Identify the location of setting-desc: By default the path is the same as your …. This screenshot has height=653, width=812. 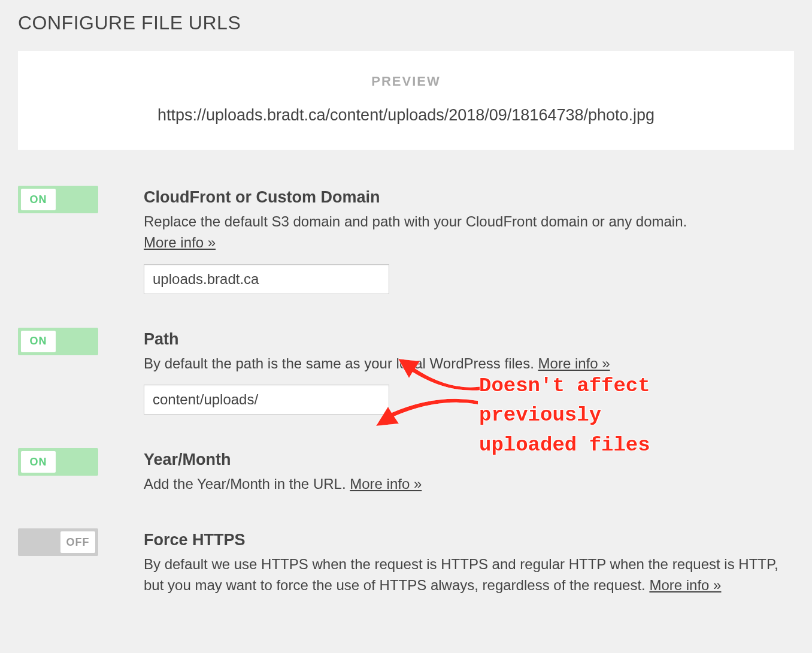
(469, 364).